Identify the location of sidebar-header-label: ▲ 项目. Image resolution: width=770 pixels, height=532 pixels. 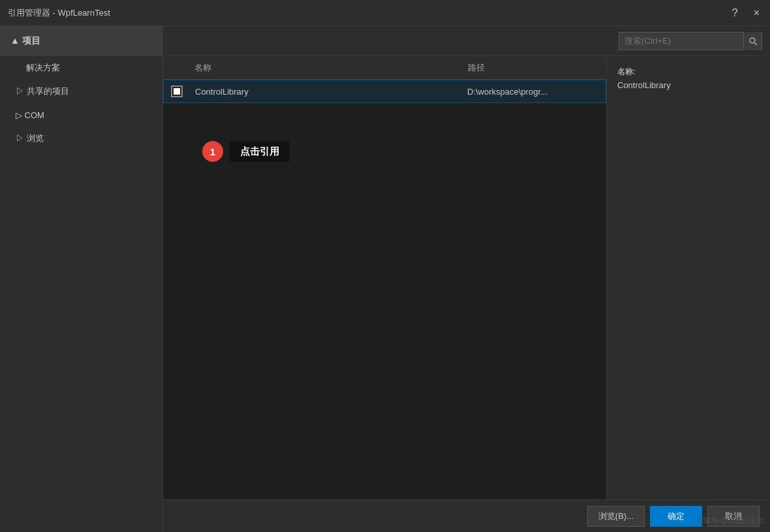
(25, 41).